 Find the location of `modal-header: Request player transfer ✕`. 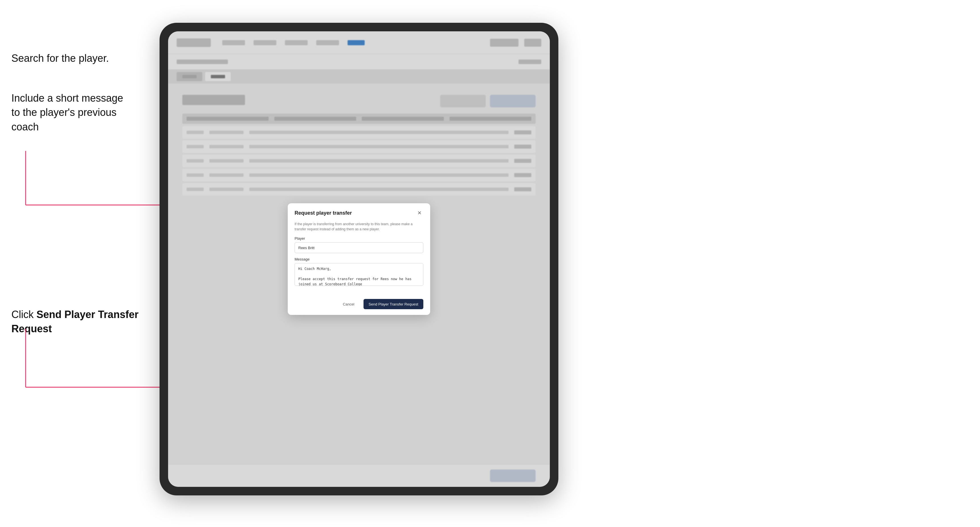

modal-header: Request player transfer ✕ is located at coordinates (359, 213).